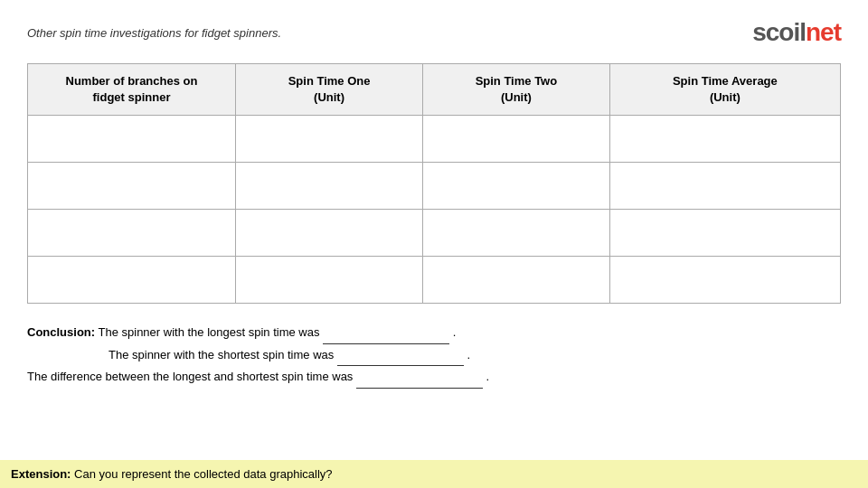 This screenshot has height=488, width=868. I want to click on conclusion-line3: The difference between the longest and s…, so click(434, 377).